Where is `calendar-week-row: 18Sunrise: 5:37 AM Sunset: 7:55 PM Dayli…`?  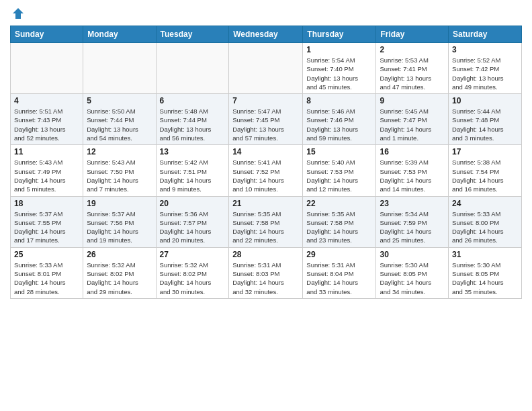
calendar-week-row: 18Sunrise: 5:37 AM Sunset: 7:55 PM Dayli… is located at coordinates (266, 222).